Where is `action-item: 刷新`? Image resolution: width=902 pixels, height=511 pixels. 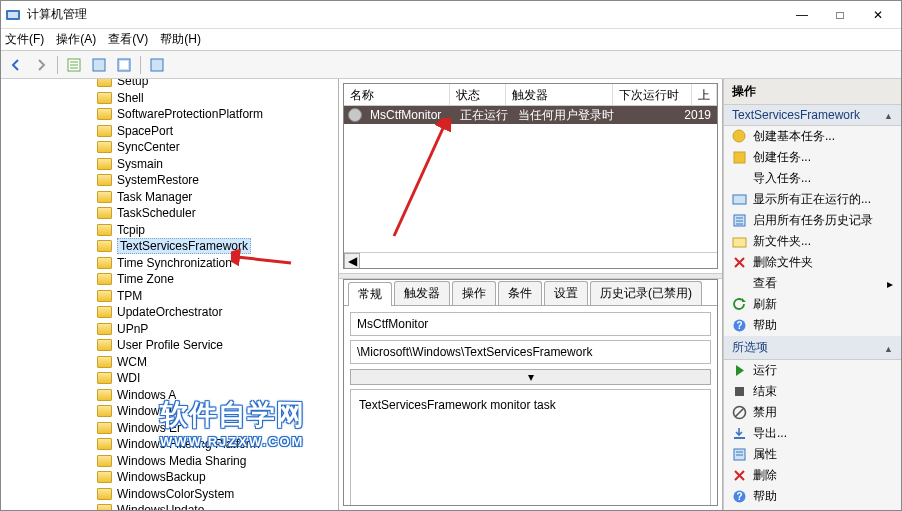 action-item: 刷新 is located at coordinates (812, 304).